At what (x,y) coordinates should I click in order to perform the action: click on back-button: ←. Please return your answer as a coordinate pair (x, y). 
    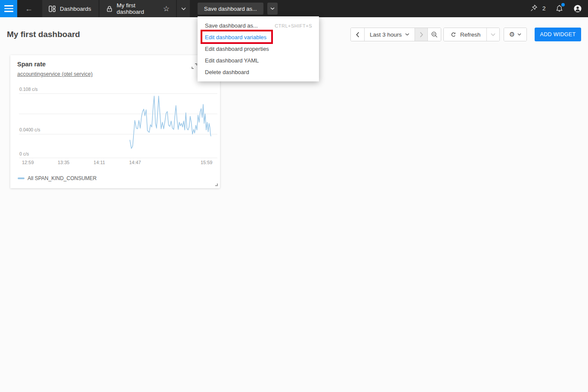
    Looking at the image, I should click on (29, 9).